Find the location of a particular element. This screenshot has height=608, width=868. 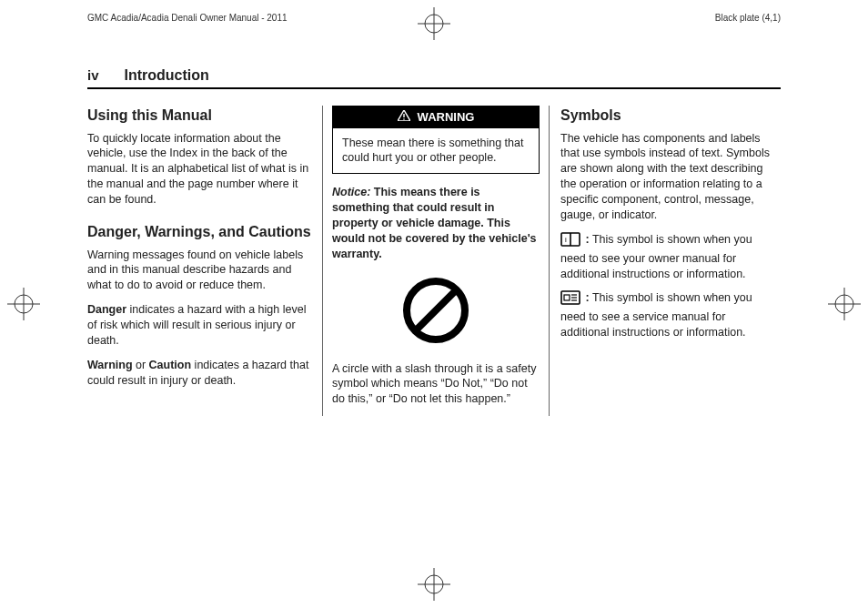

para-warning-caution: Warning or Caution indicates a hazard th… is located at coordinates (199, 373).